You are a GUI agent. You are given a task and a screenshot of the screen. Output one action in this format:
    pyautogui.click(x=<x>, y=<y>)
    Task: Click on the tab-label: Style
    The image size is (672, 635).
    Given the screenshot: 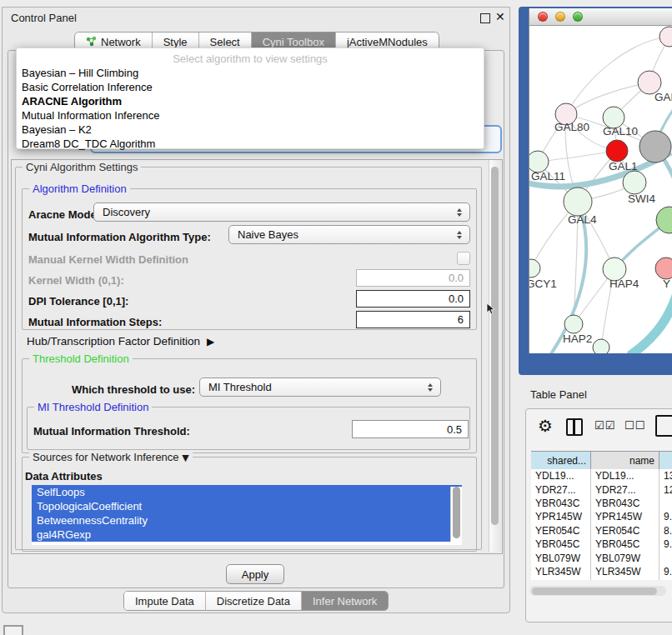 What is the action you would take?
    pyautogui.click(x=175, y=42)
    